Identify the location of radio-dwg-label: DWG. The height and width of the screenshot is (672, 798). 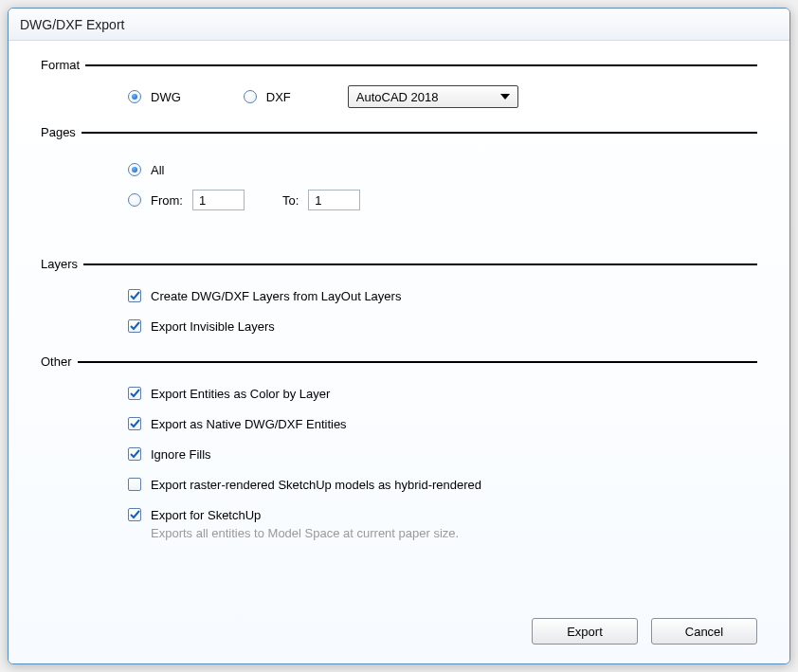
(166, 97).